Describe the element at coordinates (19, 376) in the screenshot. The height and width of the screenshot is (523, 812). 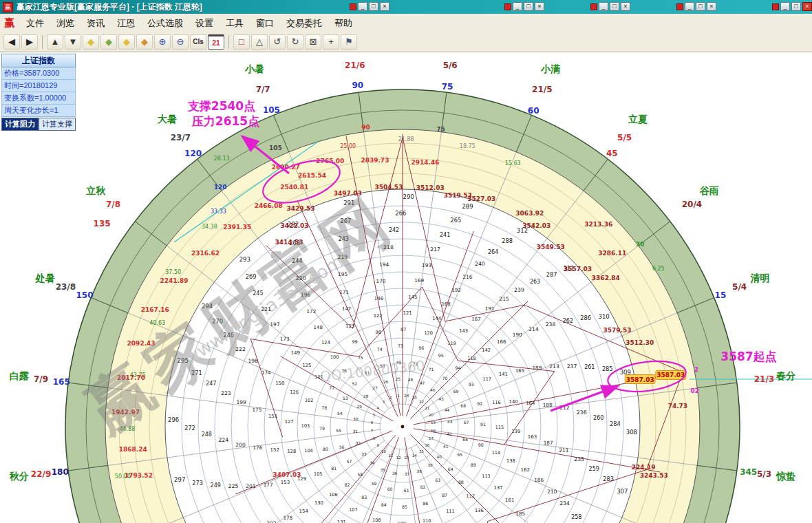
I see `svg-text: 白露` at that location.